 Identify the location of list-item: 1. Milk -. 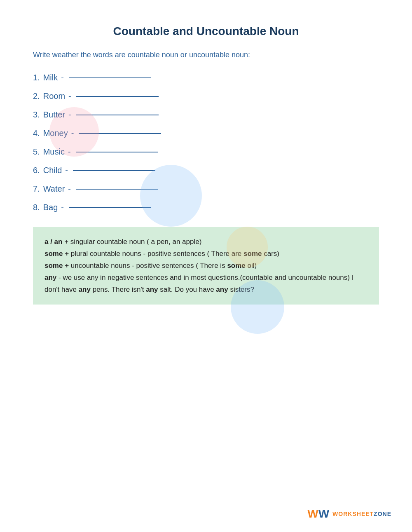
(206, 77).